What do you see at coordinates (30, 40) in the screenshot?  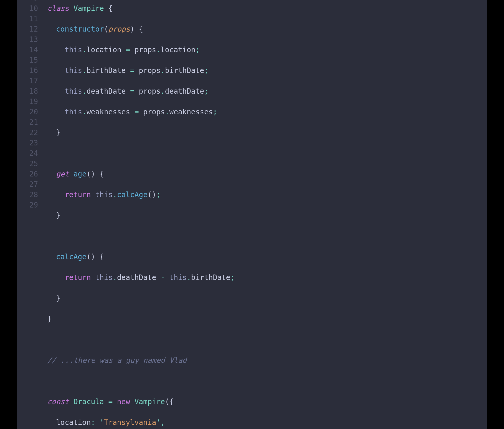 I see `line-number: 13` at bounding box center [30, 40].